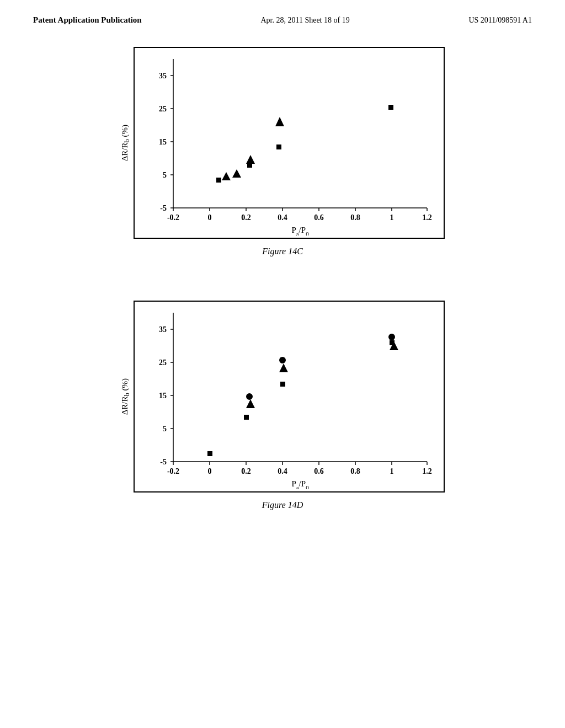  What do you see at coordinates (305, 20) in the screenshot?
I see `header-date-sheet: Apr. 28, 2011 Sheet 18 of 19` at bounding box center [305, 20].